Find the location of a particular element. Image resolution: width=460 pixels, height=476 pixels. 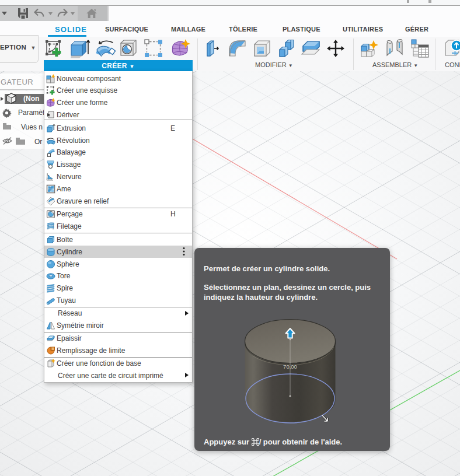

svg-text: 70,00 is located at coordinates (290, 366).